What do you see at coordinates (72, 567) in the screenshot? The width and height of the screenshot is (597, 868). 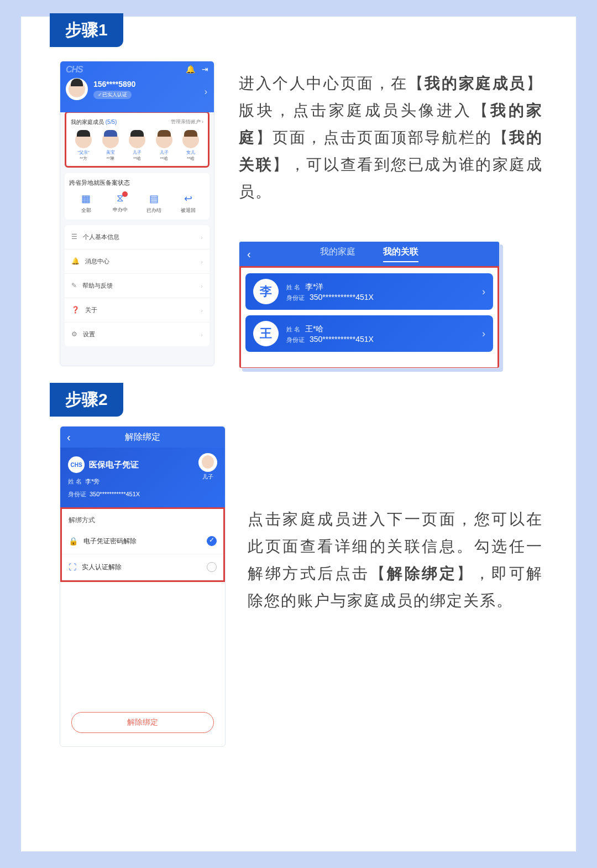 I see `face-scan-icon: ⛶` at bounding box center [72, 567].